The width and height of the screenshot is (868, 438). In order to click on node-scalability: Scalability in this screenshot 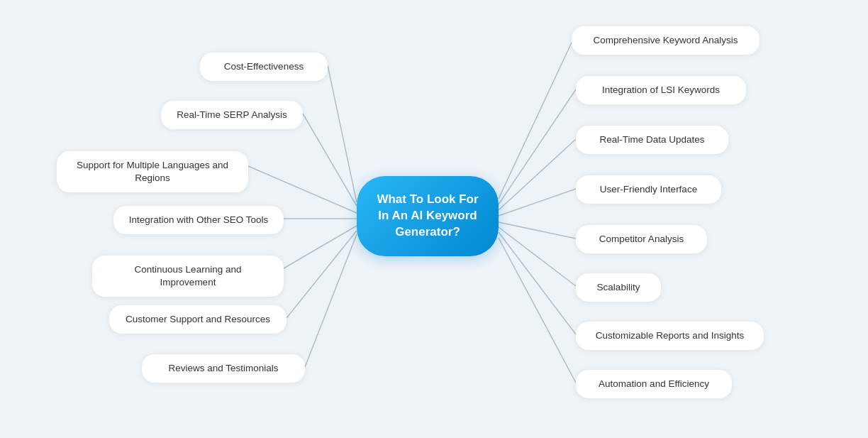, I will do `click(618, 288)`.